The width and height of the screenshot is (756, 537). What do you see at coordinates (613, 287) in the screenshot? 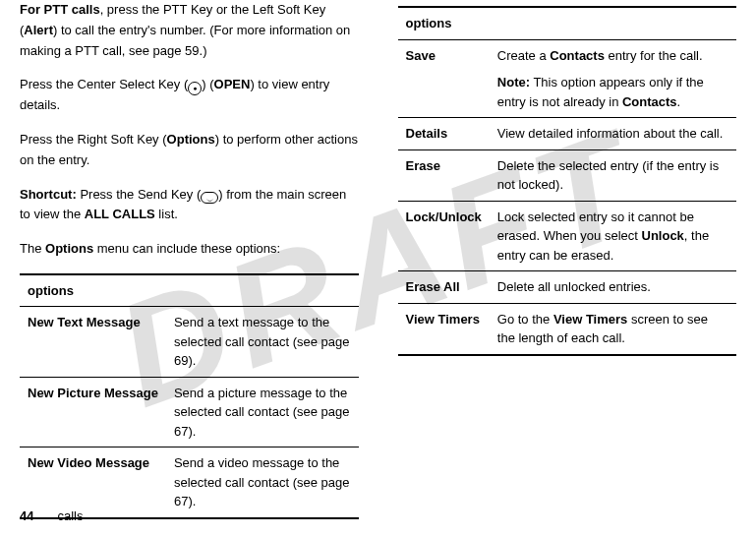
I see `table2-r4-v: Delete all unlocked entries.` at bounding box center [613, 287].